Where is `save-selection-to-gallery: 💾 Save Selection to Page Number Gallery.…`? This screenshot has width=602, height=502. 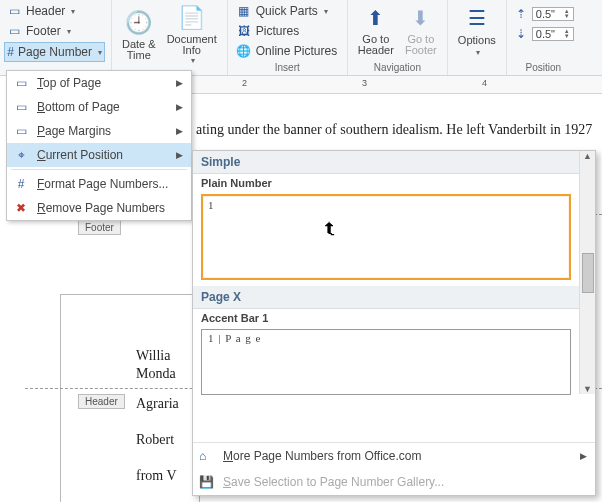
save-selection-to-gallery: 💾 Save Selection to Page Number Gallery.… is located at coordinates (394, 482).